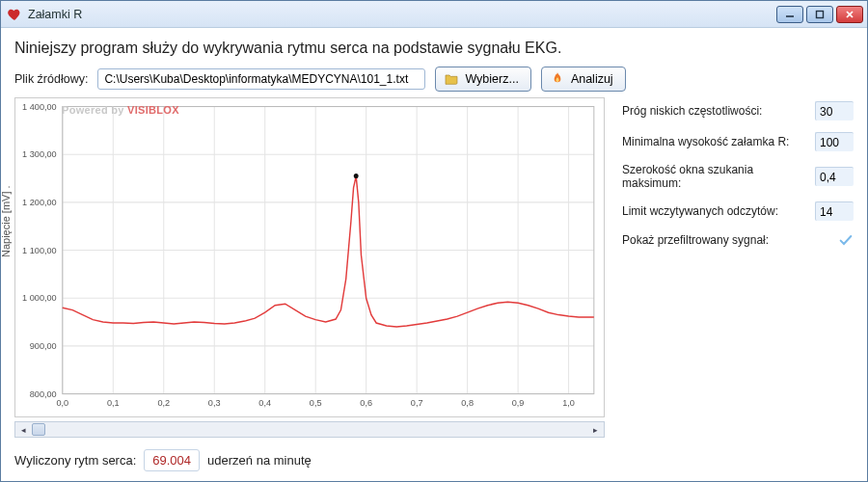  What do you see at coordinates (492, 79) in the screenshot?
I see `browse-label: Wybierz...` at bounding box center [492, 79].